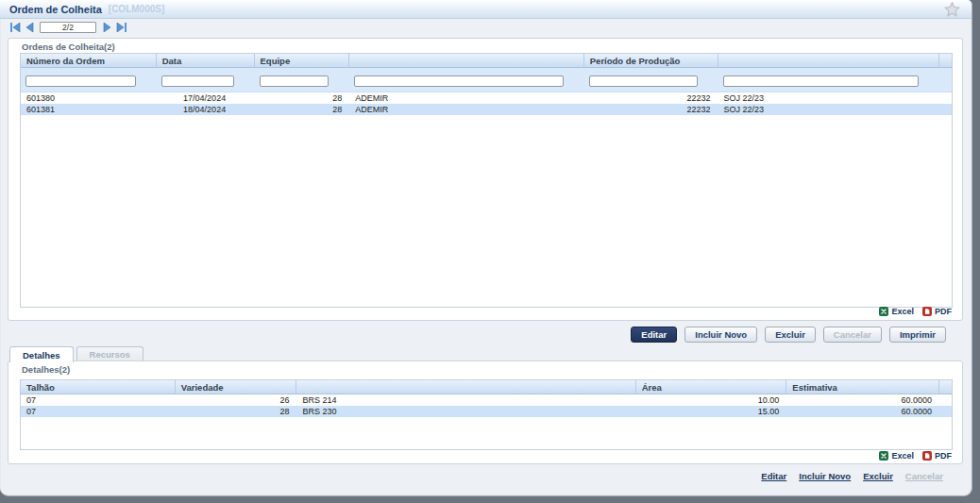 The image size is (980, 503). What do you see at coordinates (89, 98) in the screenshot?
I see `order-number-cell: 601380` at bounding box center [89, 98].